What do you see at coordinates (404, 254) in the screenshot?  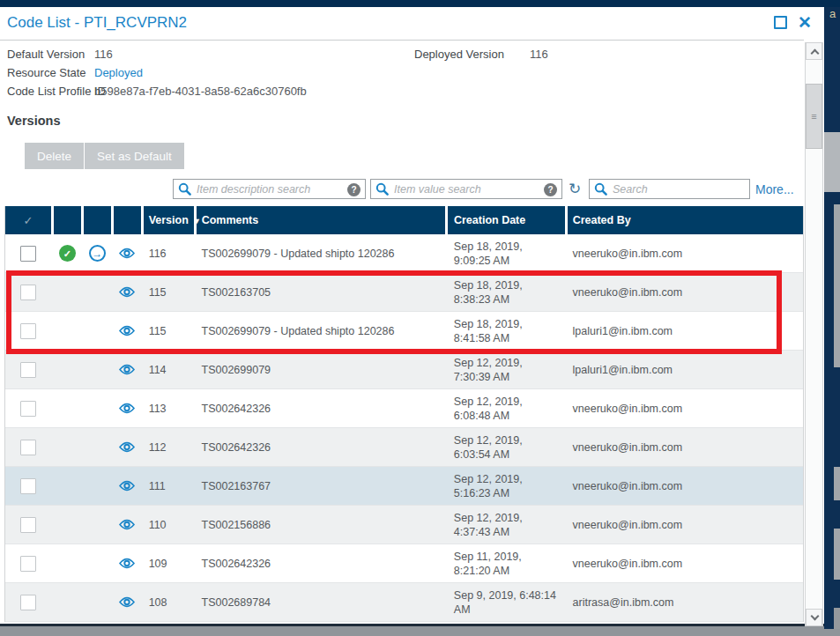 I see `table-row: ✓ → 116 TS002699079 - Updated shipto 120…` at bounding box center [404, 254].